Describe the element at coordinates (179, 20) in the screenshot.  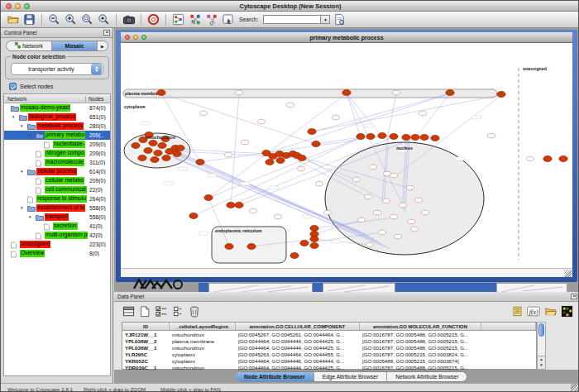
I see `network-overview-icon` at that location.